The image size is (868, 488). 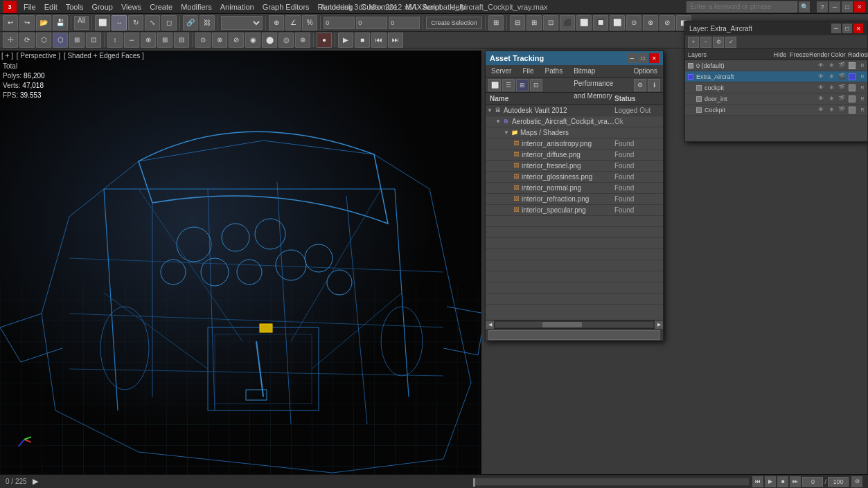 What do you see at coordinates (242, 23) in the screenshot?
I see `view-dropdown: View` at bounding box center [242, 23].